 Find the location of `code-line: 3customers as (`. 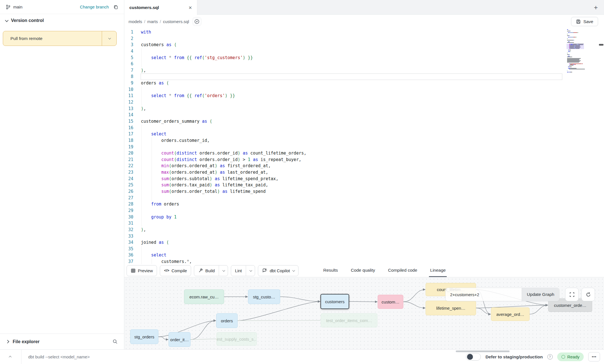

code-line: 3customers as ( is located at coordinates (364, 45).